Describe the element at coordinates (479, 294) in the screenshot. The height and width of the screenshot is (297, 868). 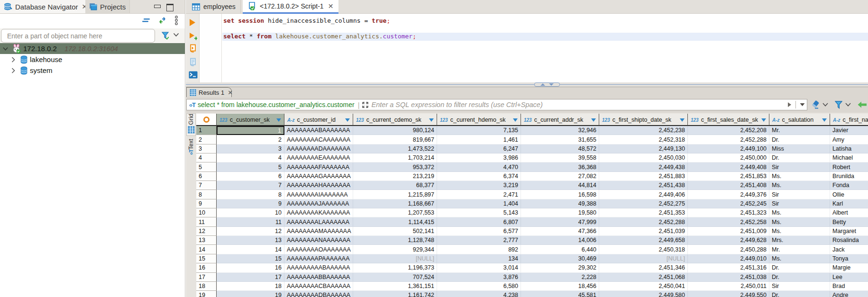
I see `data-cell: 4,238` at that location.